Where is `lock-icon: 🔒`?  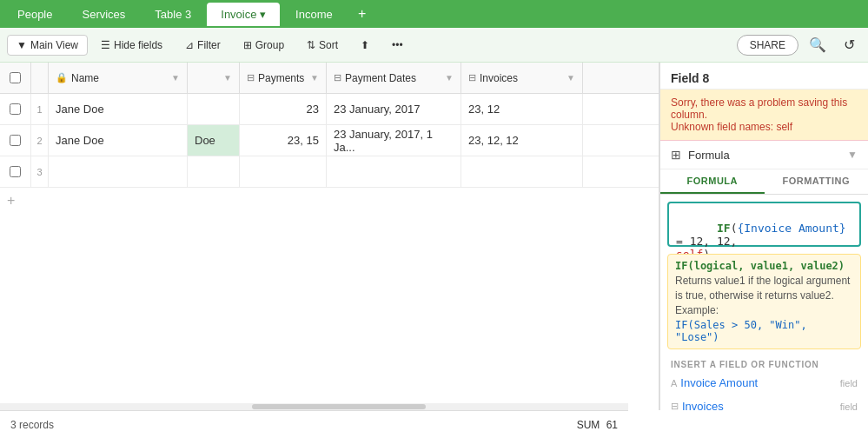 lock-icon: 🔒 is located at coordinates (62, 78).